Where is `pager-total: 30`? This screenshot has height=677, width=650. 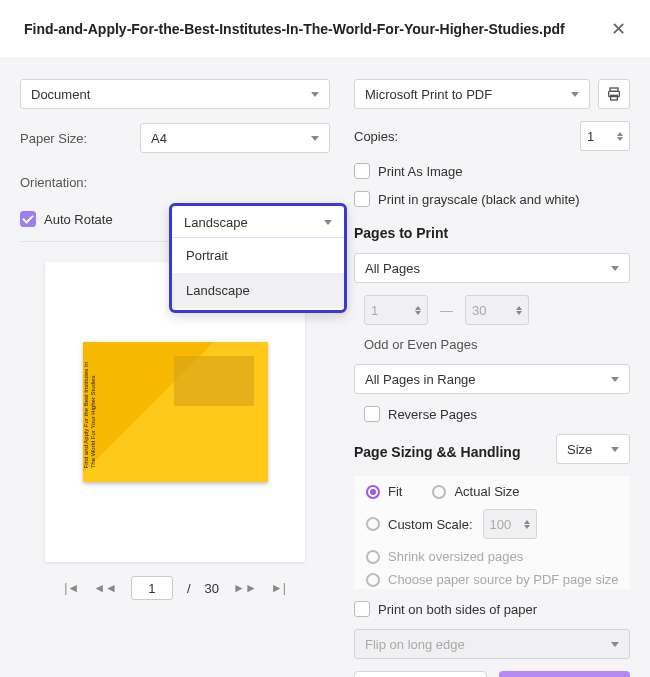 pager-total: 30 is located at coordinates (212, 588).